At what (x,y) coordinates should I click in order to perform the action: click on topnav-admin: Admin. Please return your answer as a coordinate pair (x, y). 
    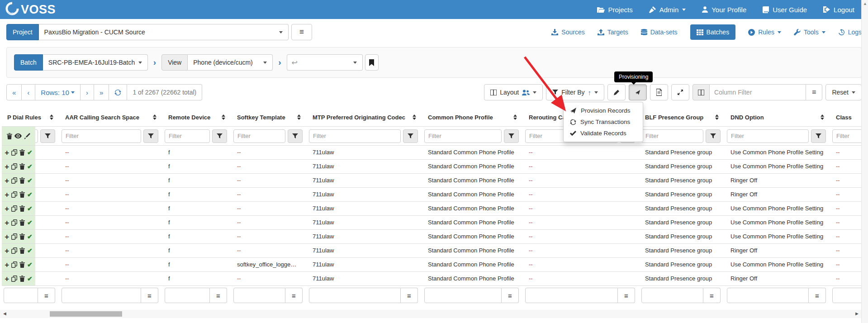
    Looking at the image, I should click on (668, 10).